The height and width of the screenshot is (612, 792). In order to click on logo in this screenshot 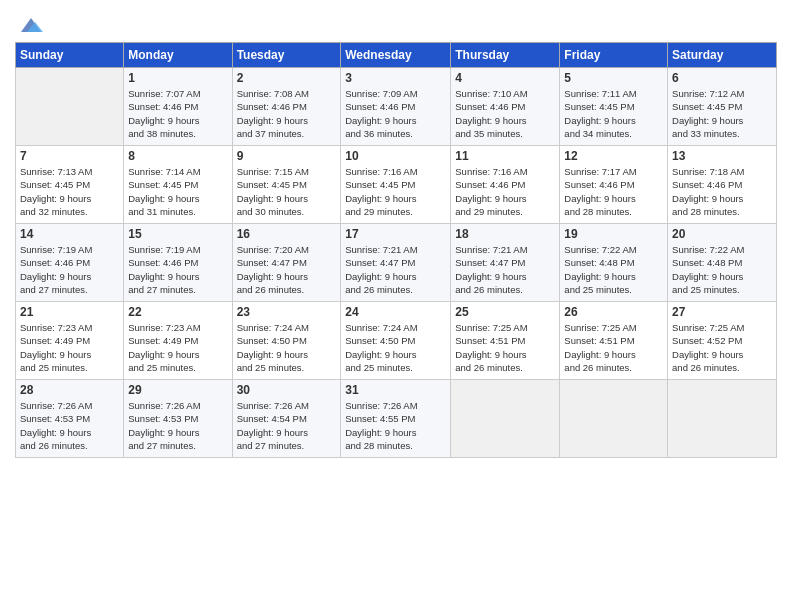, I will do `click(30, 25)`.